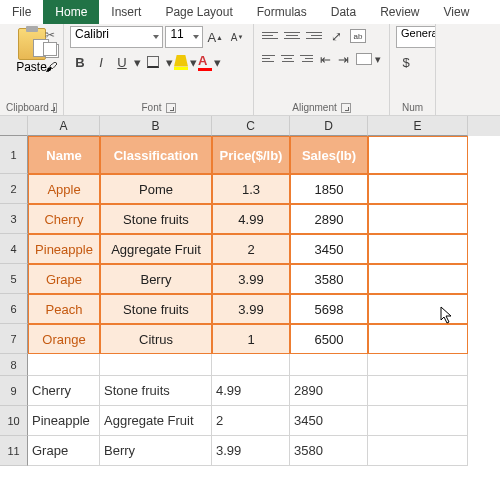  I want to click on cell: Name, so click(64, 155).